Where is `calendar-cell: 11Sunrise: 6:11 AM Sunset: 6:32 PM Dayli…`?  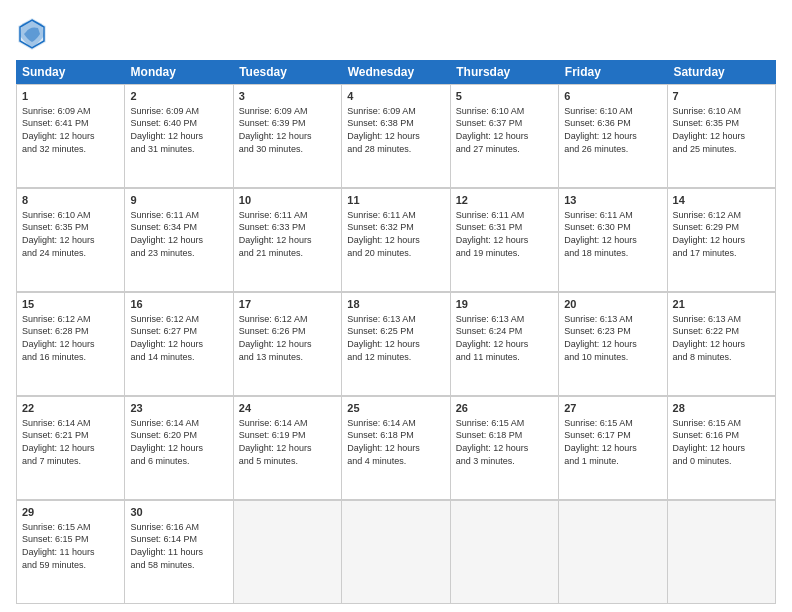 calendar-cell: 11Sunrise: 6:11 AM Sunset: 6:32 PM Dayli… is located at coordinates (396, 240).